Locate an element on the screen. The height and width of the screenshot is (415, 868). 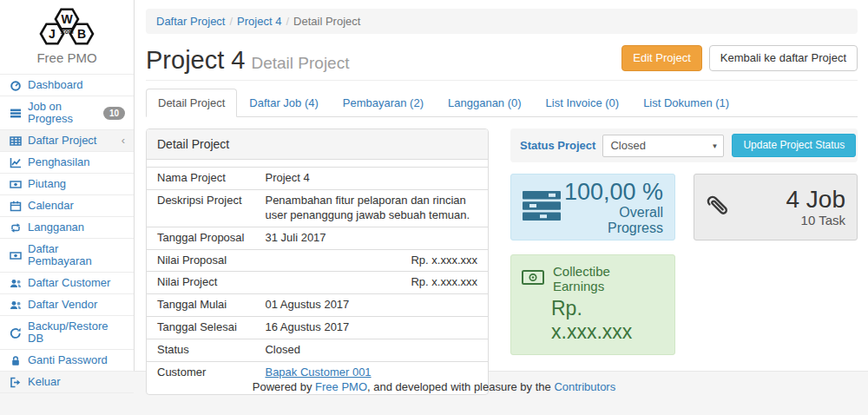
refresh-icon is located at coordinates (16, 333).